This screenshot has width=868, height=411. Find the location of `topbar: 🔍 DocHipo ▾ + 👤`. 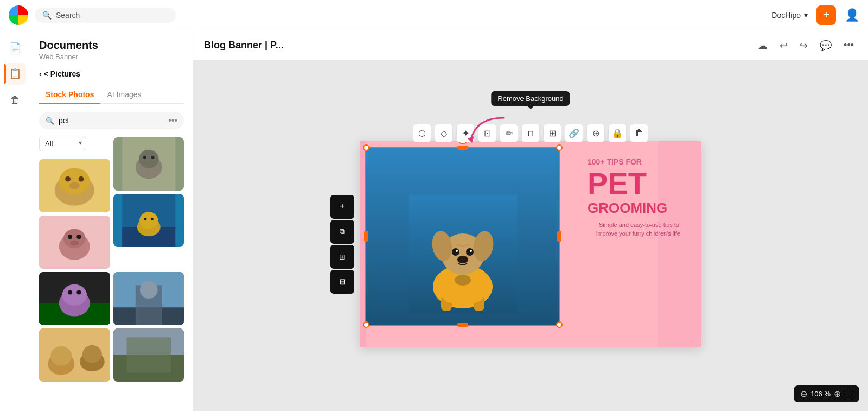

topbar: 🔍 DocHipo ▾ + 👤 is located at coordinates (434, 15).